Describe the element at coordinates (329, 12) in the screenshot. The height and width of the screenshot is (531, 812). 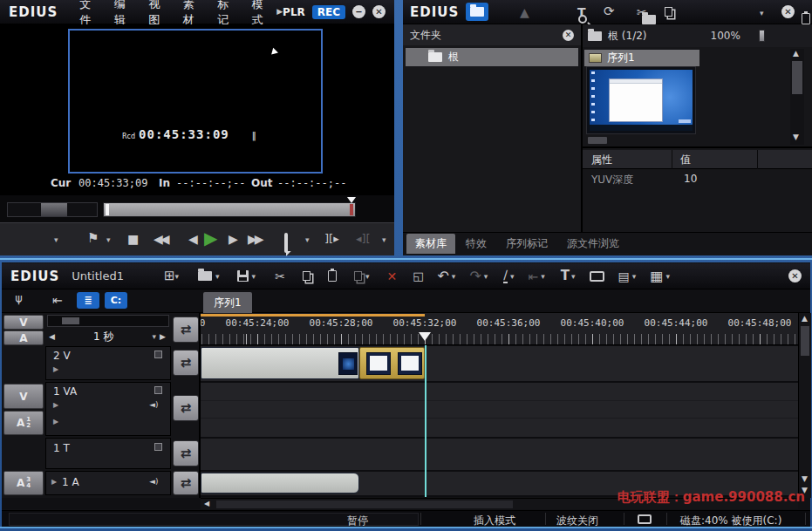
I see `rec-mode-button: REC` at that location.